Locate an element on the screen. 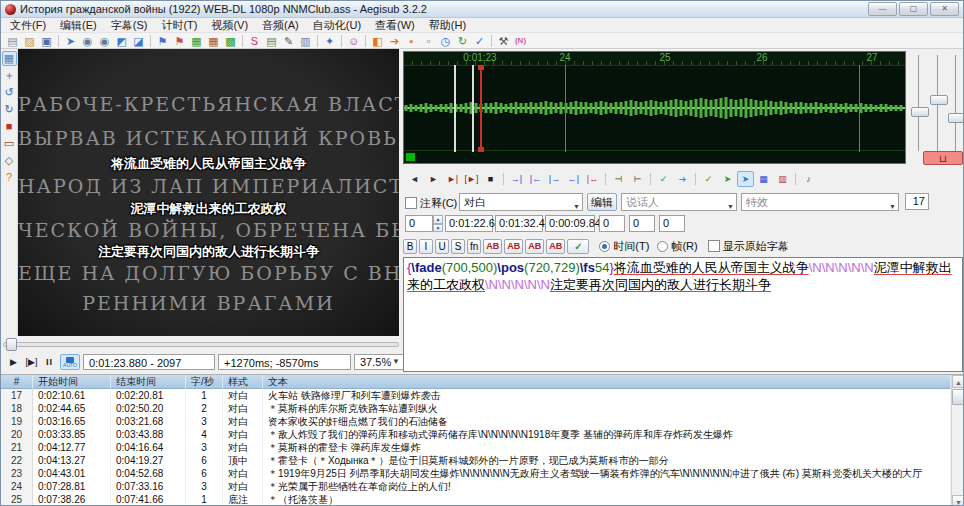 The height and width of the screenshot is (506, 964). play-line-icon: [►] is located at coordinates (472, 179).